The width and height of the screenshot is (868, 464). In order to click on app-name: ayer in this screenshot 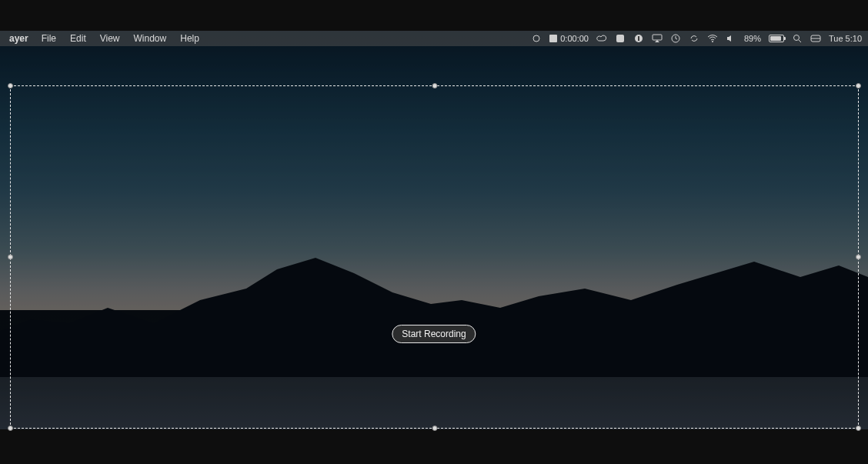, I will do `click(18, 38)`.